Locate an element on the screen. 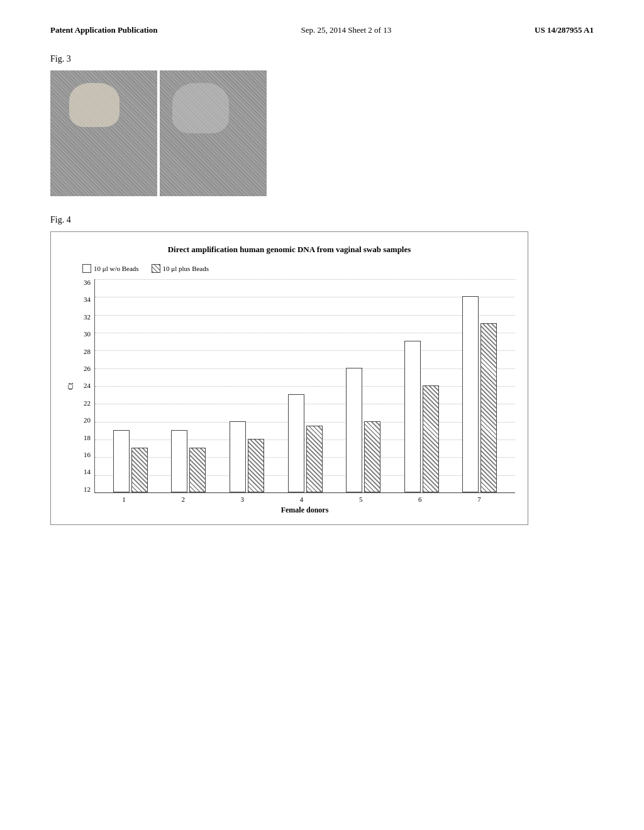  page-header: Patent Application Publication Sep. 25, … is located at coordinates (322, 30).